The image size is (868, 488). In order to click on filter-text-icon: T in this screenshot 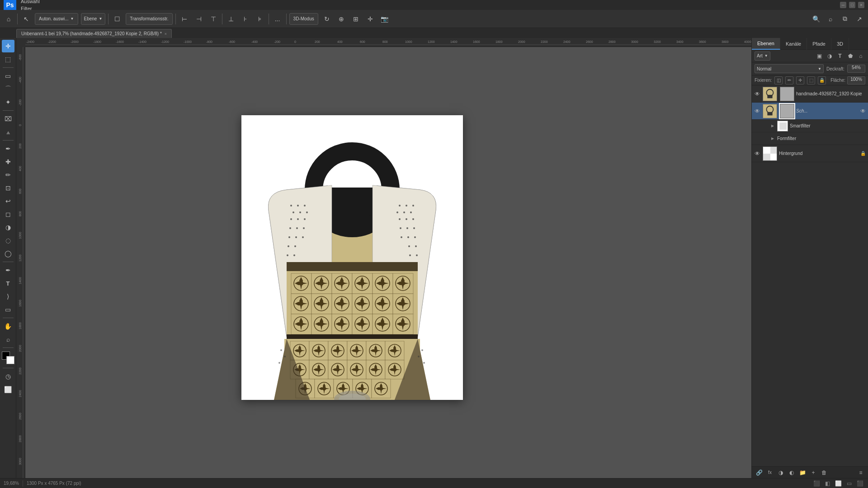, I will do `click(840, 56)`.